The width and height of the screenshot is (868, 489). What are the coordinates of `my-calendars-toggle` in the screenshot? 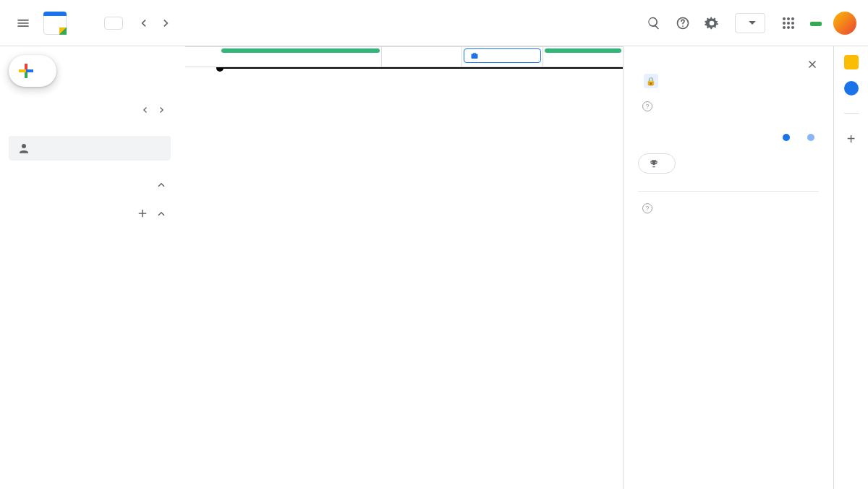 It's located at (90, 184).